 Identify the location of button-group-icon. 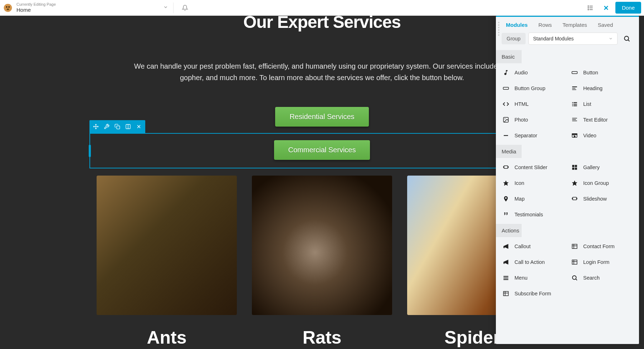
(506, 88).